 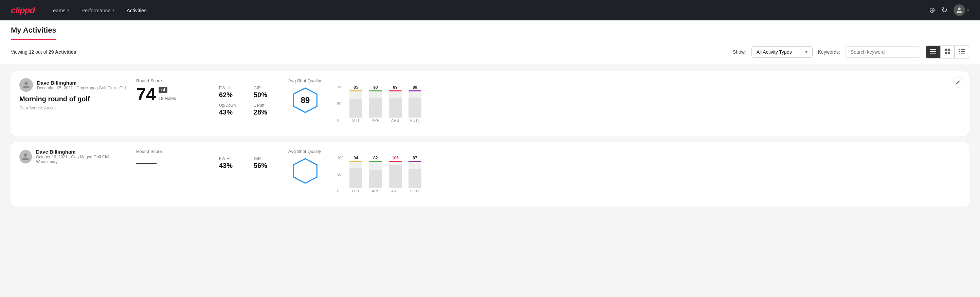 I want to click on activity-title: Morning round of golf, so click(x=74, y=99).